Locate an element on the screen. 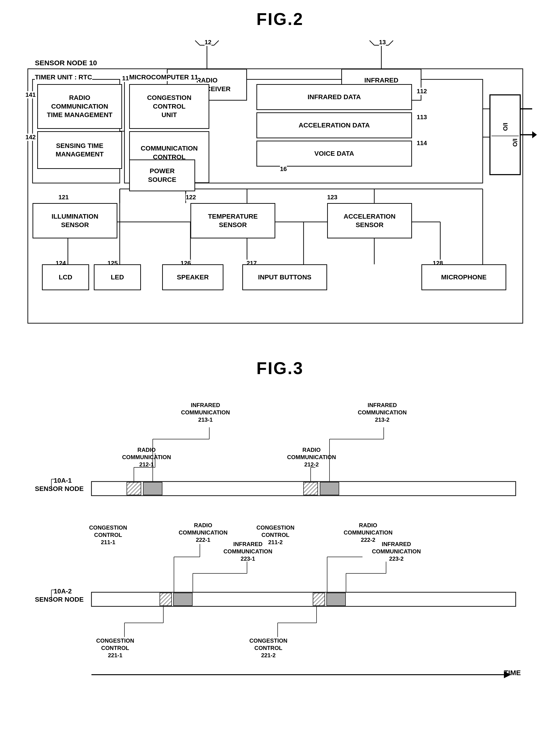 Image resolution: width=560 pixels, height=735 pixels. infrared-comm-213-2-label: INFRAREDCOMMUNICATION213-2 is located at coordinates (382, 412).